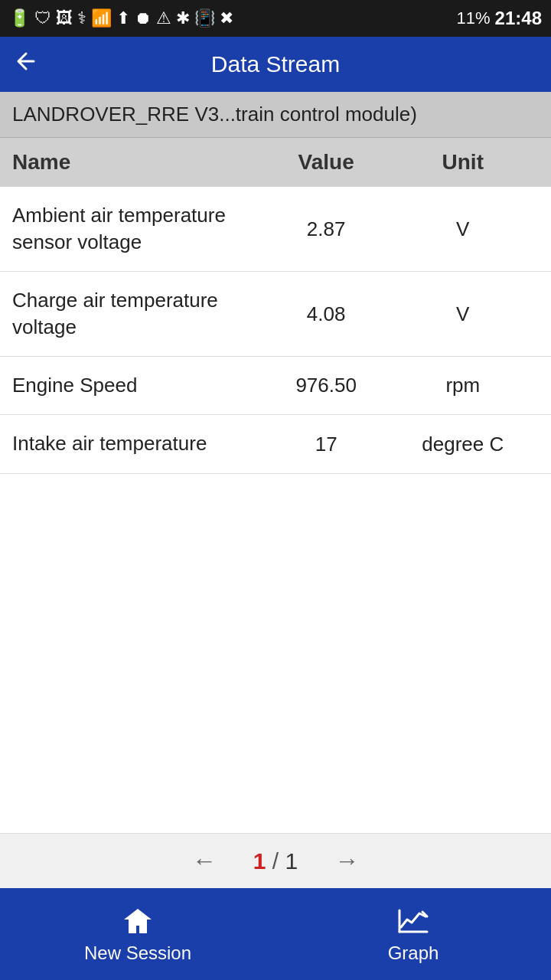 The image size is (551, 980). Describe the element at coordinates (43, 18) in the screenshot. I see `shield-icon: 🛡` at that location.